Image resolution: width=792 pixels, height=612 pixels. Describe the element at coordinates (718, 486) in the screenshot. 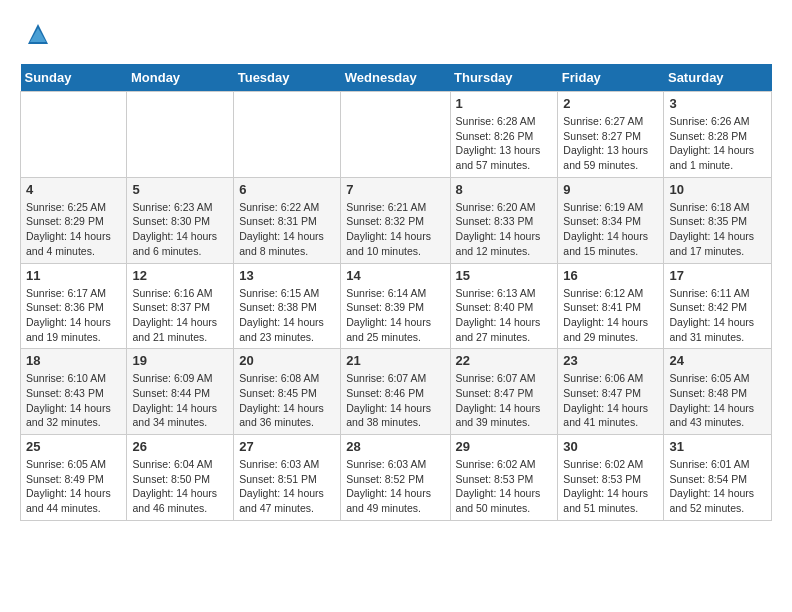

I see `day-info: Sunrise: 6:01 AM Sunset: 8:54 PM Dayligh…` at that location.